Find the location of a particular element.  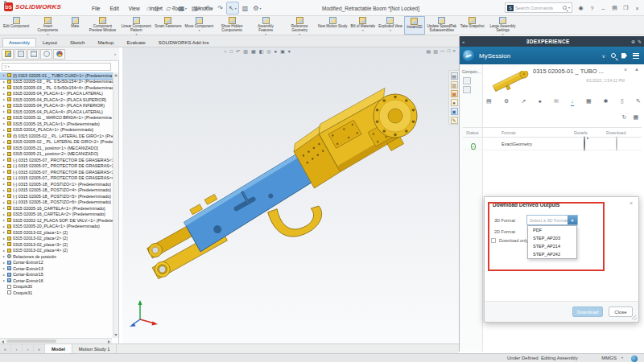

tree-item: ▸ 0315 02002-12_PLACA SOP. DE VALV.<1> (… is located at coordinates (56, 220).